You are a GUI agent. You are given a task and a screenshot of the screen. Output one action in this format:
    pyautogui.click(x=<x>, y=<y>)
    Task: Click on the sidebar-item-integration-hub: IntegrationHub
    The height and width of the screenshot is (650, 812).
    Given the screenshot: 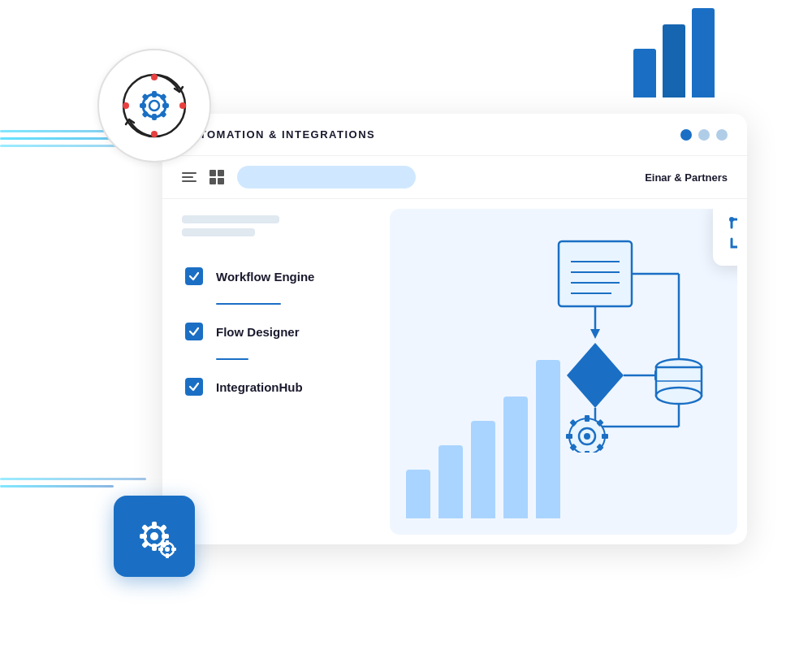 What is the action you would take?
    pyautogui.click(x=276, y=387)
    